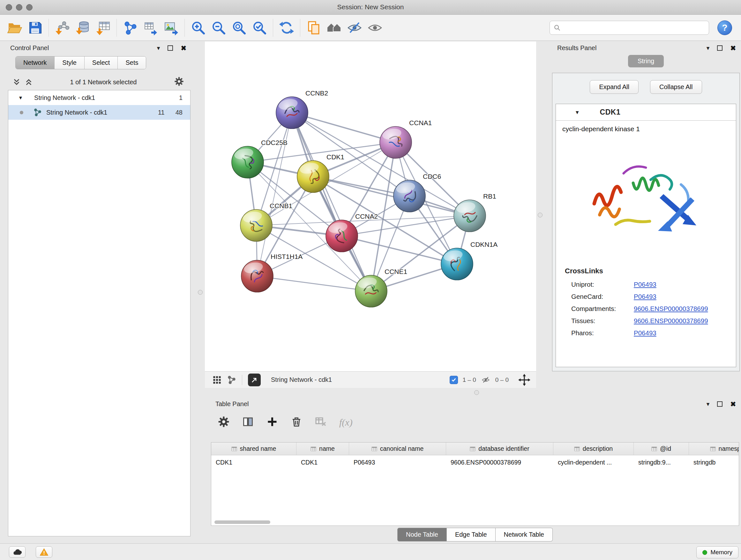 The width and height of the screenshot is (741, 560). What do you see at coordinates (594, 449) in the screenshot?
I see `column-header: description` at bounding box center [594, 449].